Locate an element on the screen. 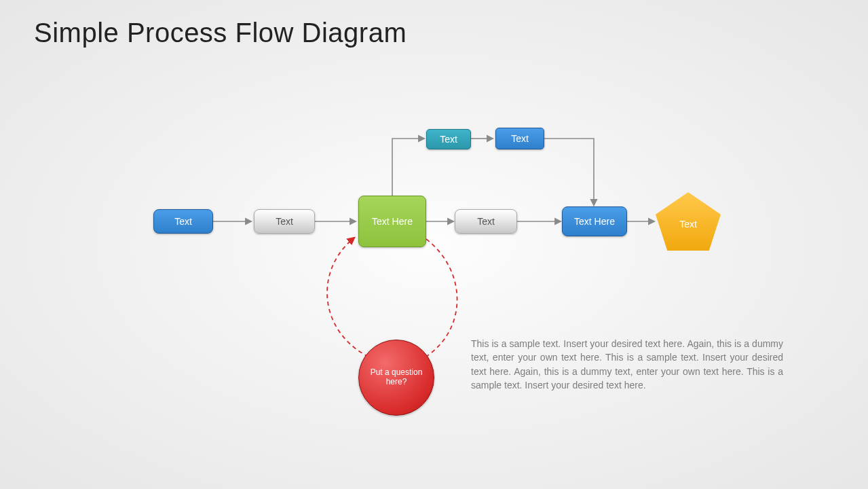 This screenshot has height=489, width=868. node-end-pentagon: Text is located at coordinates (688, 221).